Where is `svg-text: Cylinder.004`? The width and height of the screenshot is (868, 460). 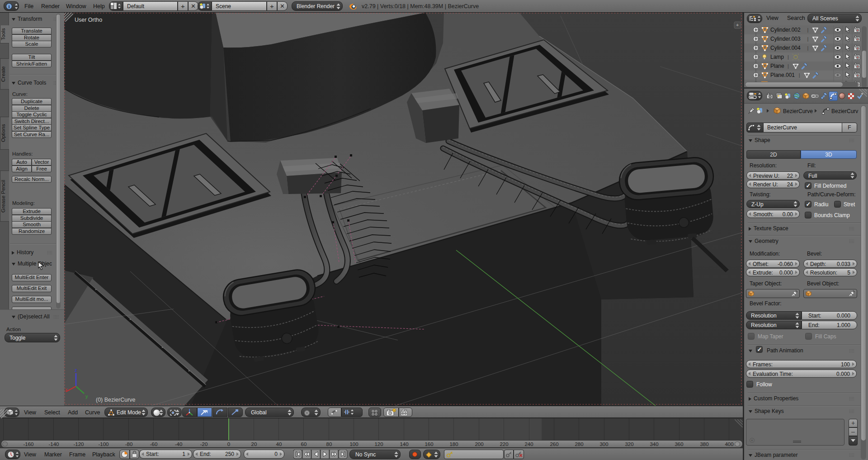 svg-text: Cylinder.004 is located at coordinates (786, 48).